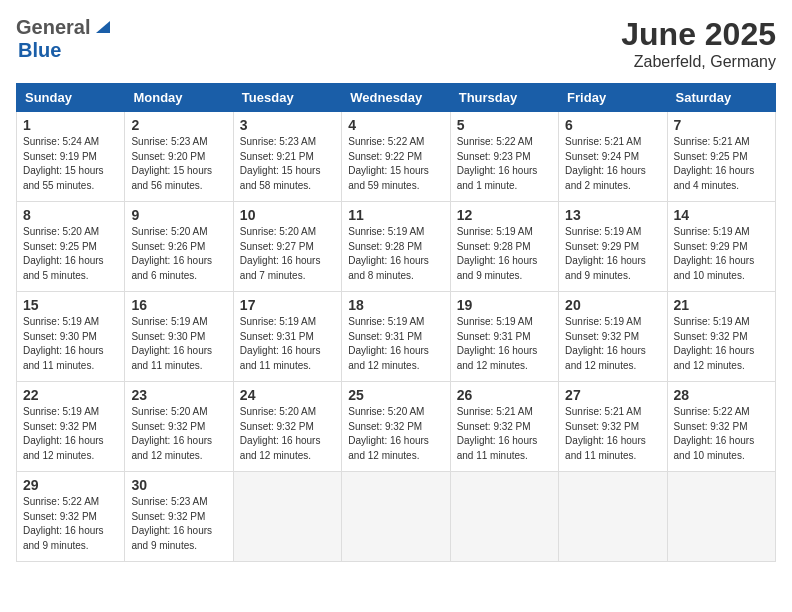  I want to click on calendar-cell: 9Sunrise: 5:20 AM Sunset: 9:26 PM Daylig…, so click(179, 247).